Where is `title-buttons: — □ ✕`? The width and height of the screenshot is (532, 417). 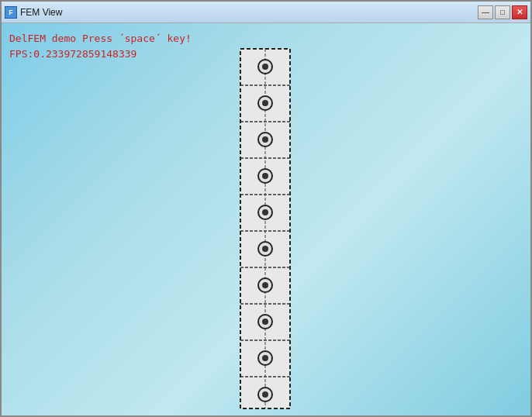
title-buttons: — □ ✕ is located at coordinates (503, 12).